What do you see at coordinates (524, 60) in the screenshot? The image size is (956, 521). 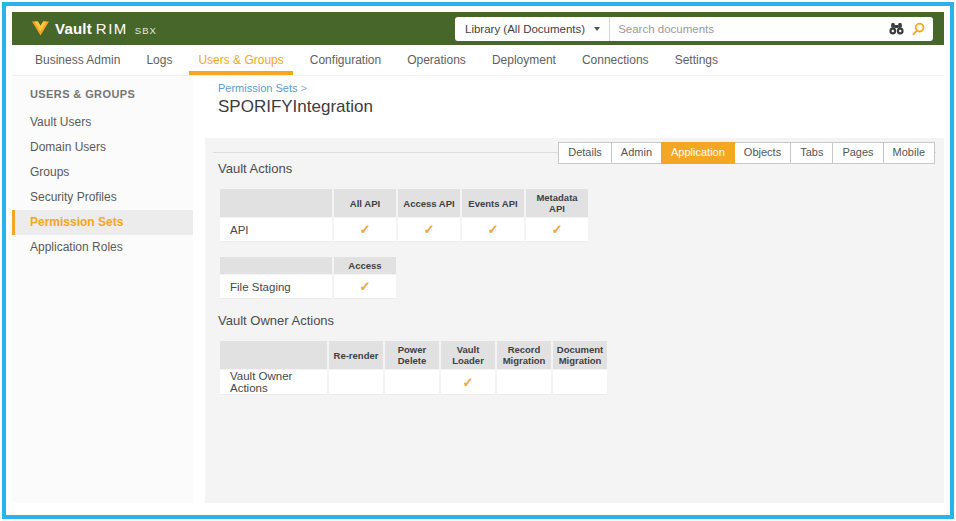 I see `nav-item-deployment: Deployment` at bounding box center [524, 60].